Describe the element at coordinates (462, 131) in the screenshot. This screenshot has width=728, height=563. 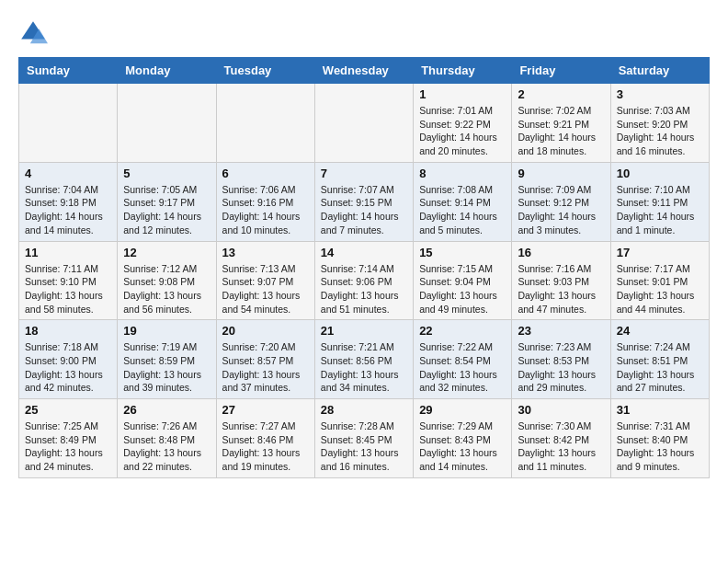
I see `day-info: Sunrise: 7:01 AM Sunset: 9:22 PM Dayligh…` at that location.